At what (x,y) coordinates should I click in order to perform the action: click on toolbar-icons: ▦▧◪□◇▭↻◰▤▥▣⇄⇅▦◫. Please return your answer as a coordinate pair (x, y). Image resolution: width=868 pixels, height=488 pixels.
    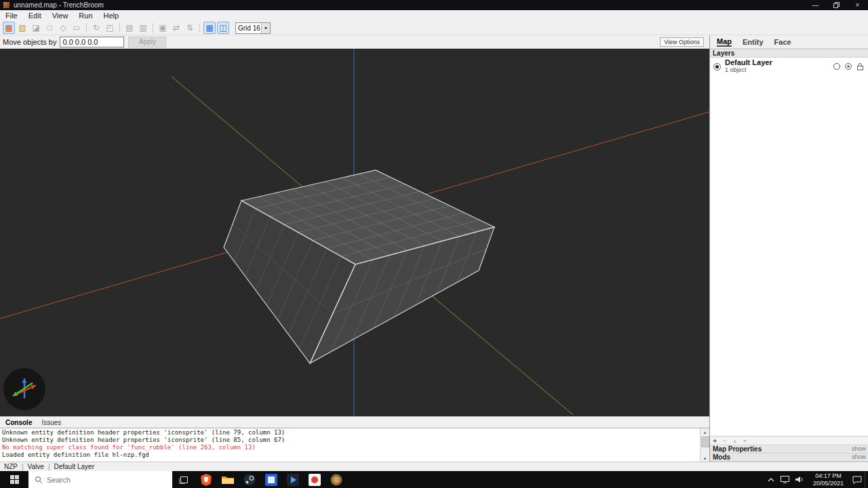
    Looking at the image, I should click on (115, 28).